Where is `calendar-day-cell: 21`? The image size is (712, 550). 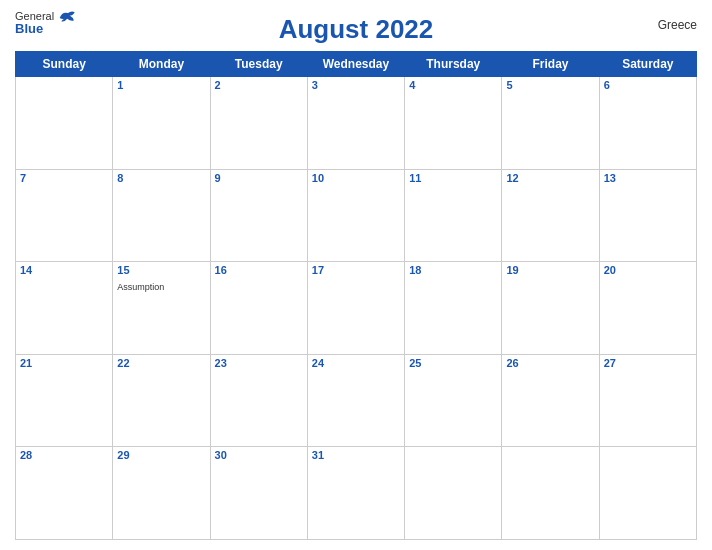 calendar-day-cell: 21 is located at coordinates (64, 400).